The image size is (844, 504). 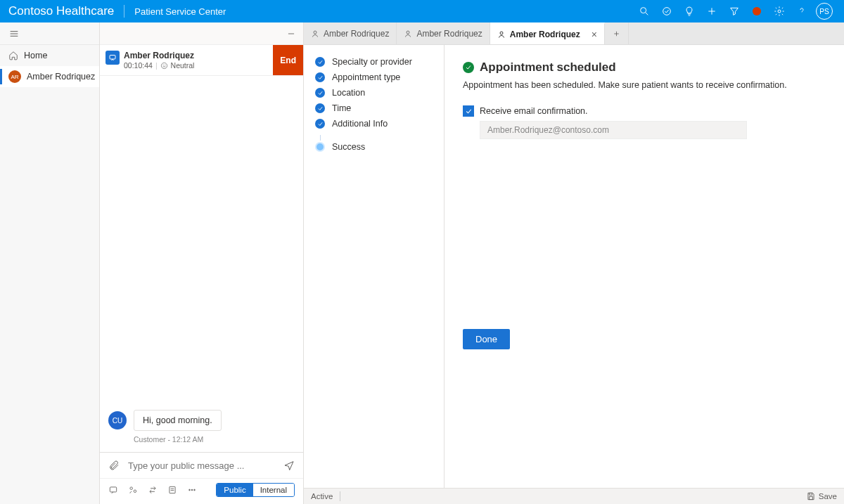 What do you see at coordinates (824, 11) in the screenshot?
I see `user-avatar: PS` at bounding box center [824, 11].